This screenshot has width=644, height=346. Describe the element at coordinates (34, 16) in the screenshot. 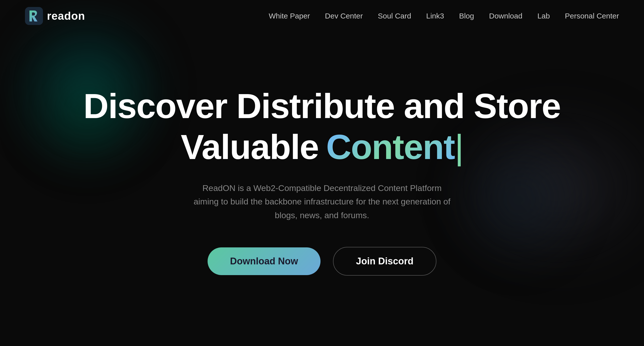

I see `readon-logo-icon` at that location.